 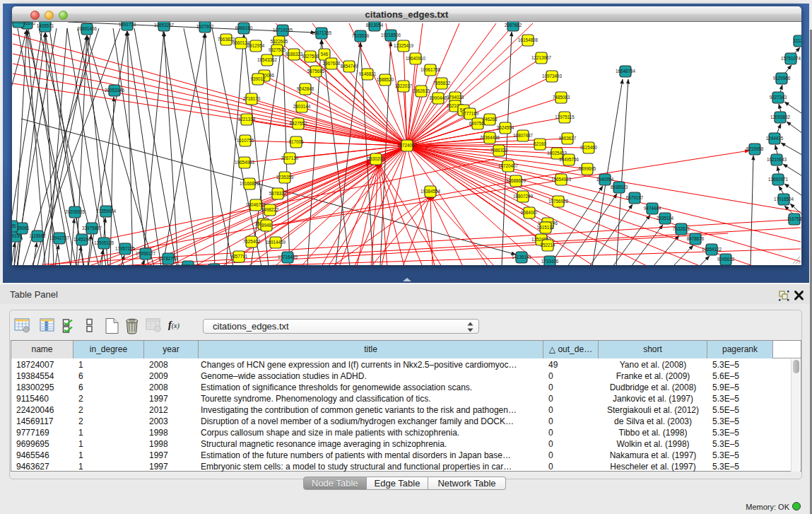 I want to click on svg-text: 1891733, so click(x=127, y=24).